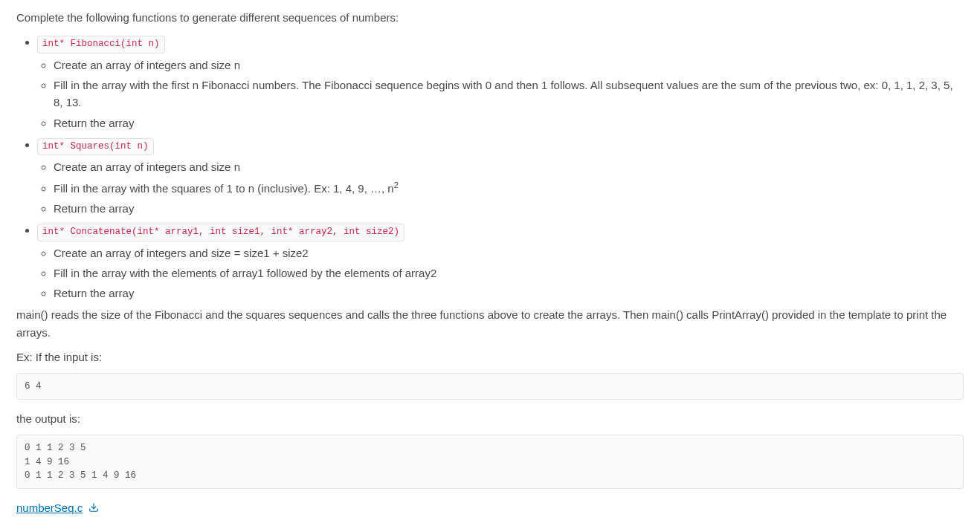 This screenshot has width=980, height=526. I want to click on steps-concatenate: Create an array of integers and size = s…, so click(500, 273).